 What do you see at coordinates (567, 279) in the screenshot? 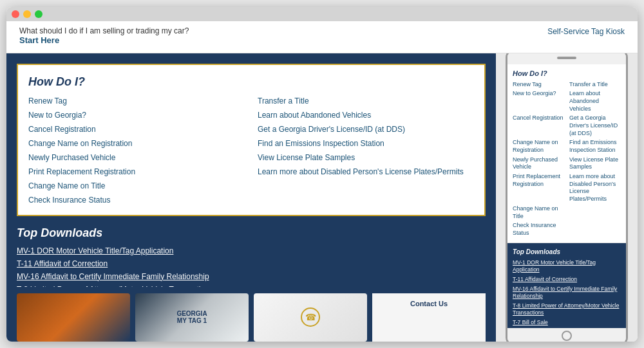
I see `m-t11: T-11 Affidavit of Correction` at bounding box center [567, 279].